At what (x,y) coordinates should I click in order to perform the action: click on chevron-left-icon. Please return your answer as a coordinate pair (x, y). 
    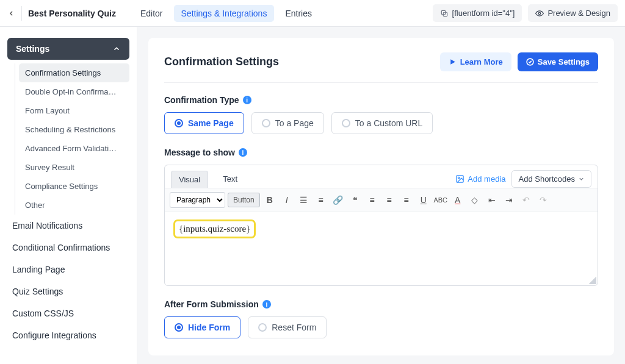
    Looking at the image, I should click on (11, 13).